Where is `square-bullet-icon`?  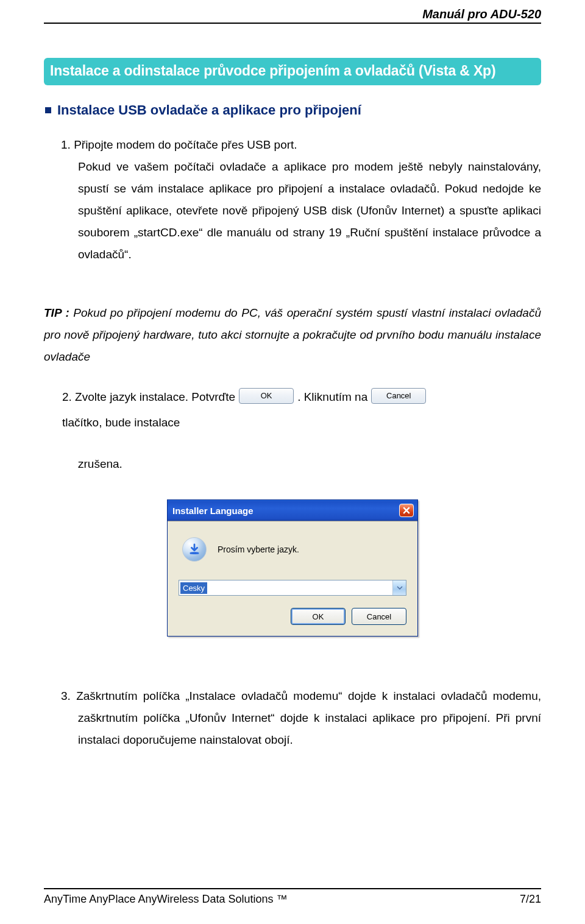
square-bullet-icon is located at coordinates (48, 110).